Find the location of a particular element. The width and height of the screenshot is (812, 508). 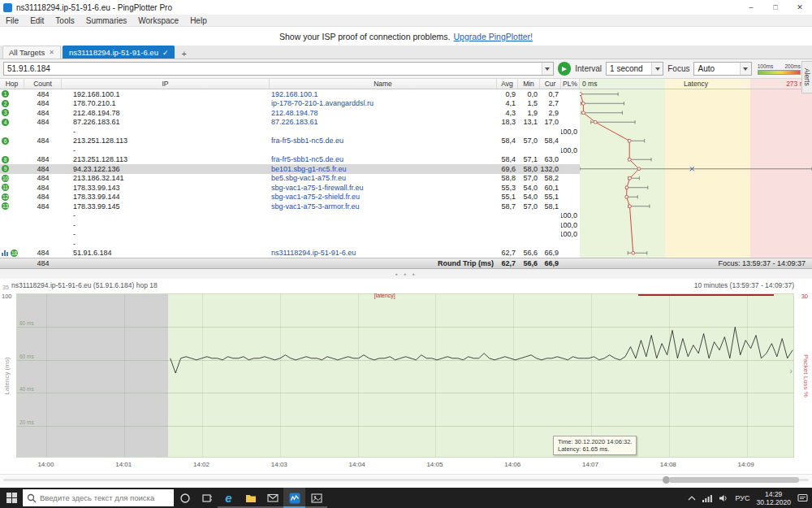

focus-dropdown: Auto is located at coordinates (723, 68).